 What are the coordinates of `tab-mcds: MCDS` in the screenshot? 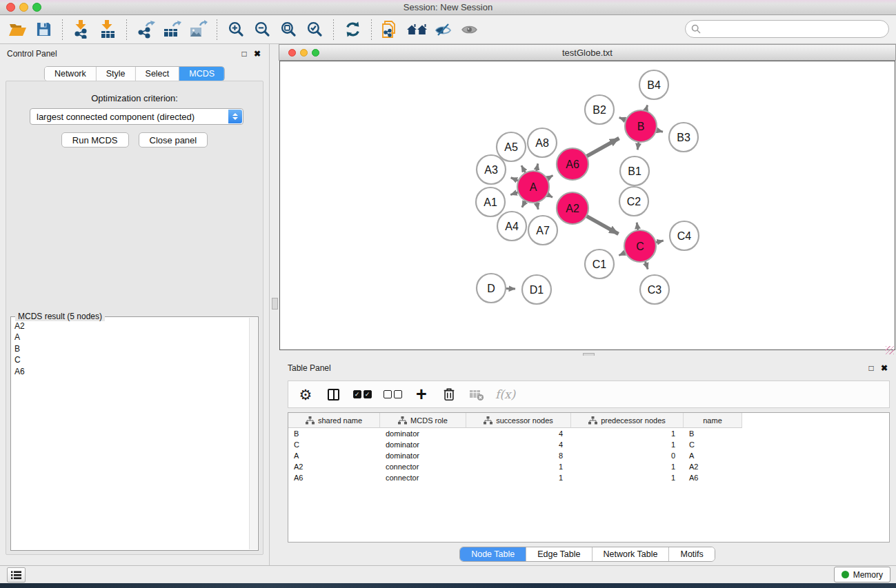 It's located at (201, 74).